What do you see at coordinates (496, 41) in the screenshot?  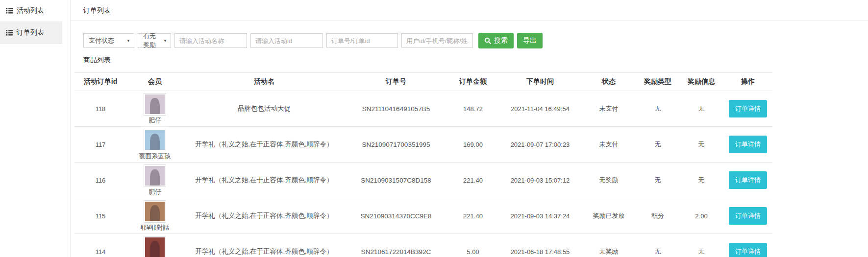 I see `search-button: 搜索` at bounding box center [496, 41].